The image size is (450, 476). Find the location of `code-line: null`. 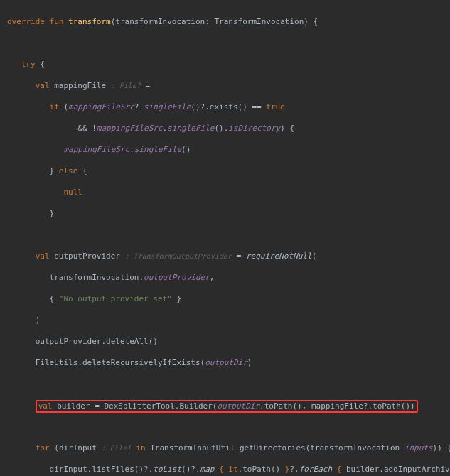

code-line: null is located at coordinates (229, 192).